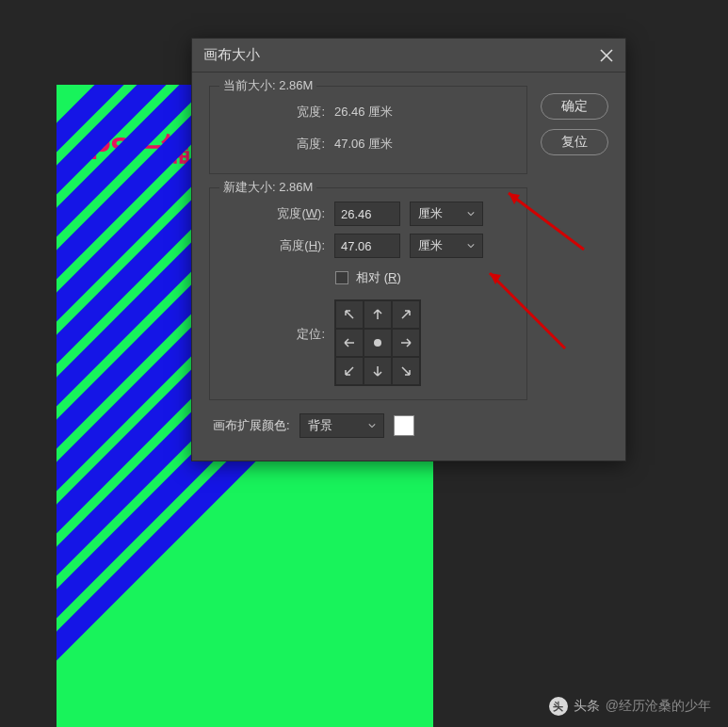 Image resolution: width=728 pixels, height=727 pixels. What do you see at coordinates (367, 214) in the screenshot?
I see `width-input: 26.46` at bounding box center [367, 214].